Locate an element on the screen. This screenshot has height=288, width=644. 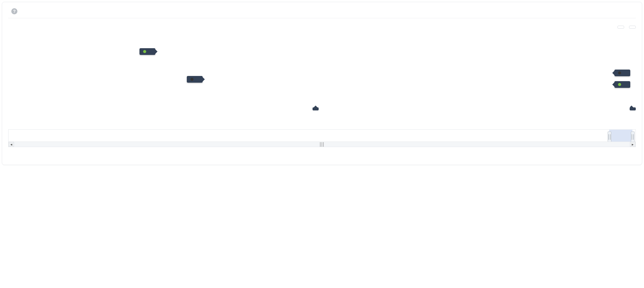
from-date-input is located at coordinates (621, 27).